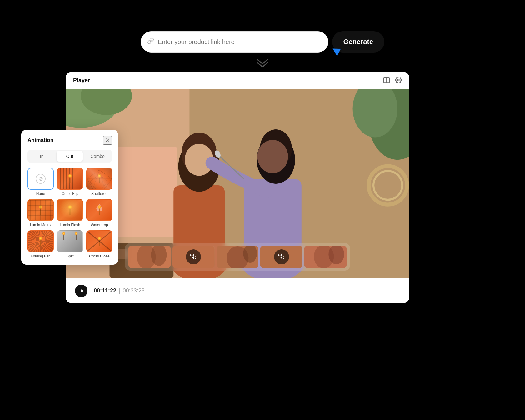 The image size is (525, 420). Describe the element at coordinates (70, 244) in the screenshot. I see `anim-split: Split` at that location.